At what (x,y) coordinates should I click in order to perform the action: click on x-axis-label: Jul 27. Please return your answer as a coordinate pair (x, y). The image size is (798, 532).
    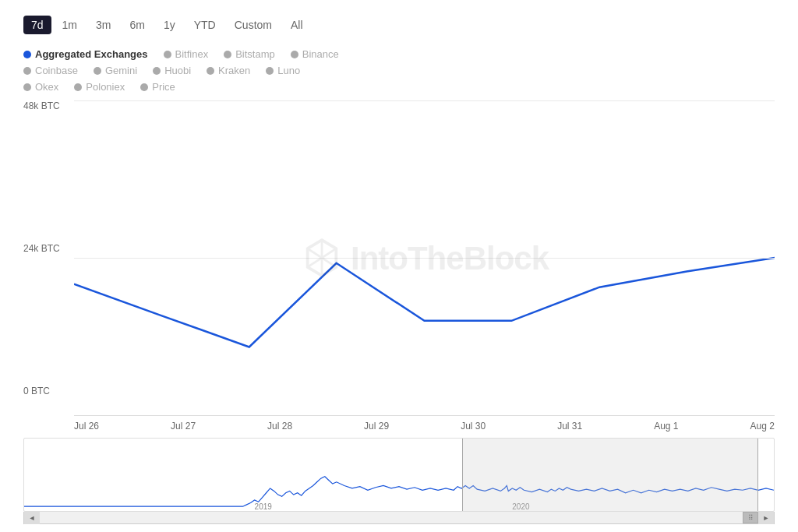
    Looking at the image, I should click on (183, 426).